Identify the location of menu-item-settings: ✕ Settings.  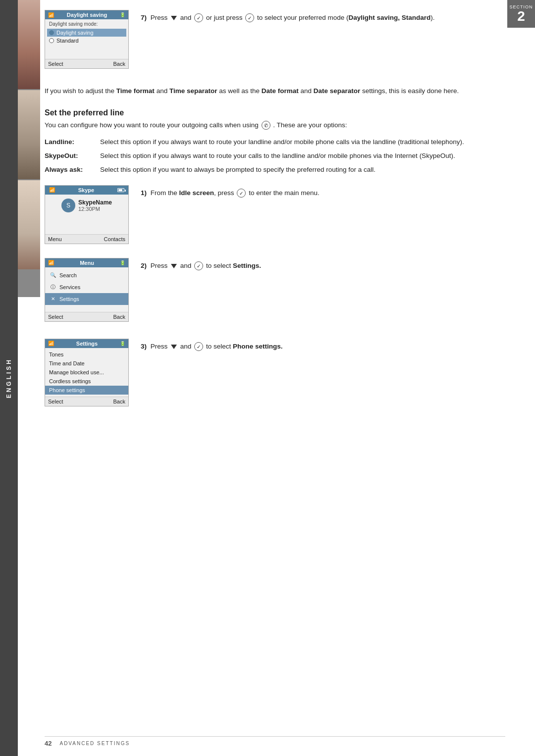
(87, 299).